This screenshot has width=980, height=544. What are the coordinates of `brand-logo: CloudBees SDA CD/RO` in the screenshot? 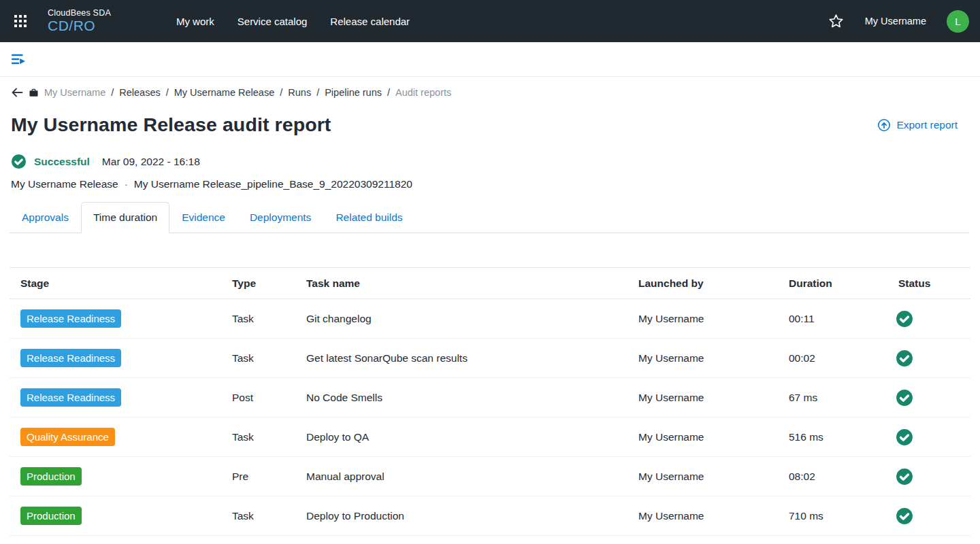 It's located at (79, 20).